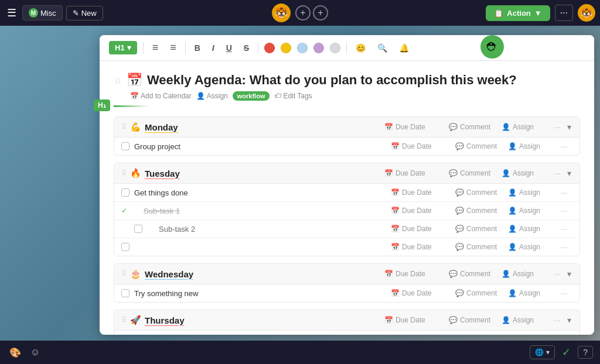 The height and width of the screenshot is (364, 600). What do you see at coordinates (129, 48) in the screenshot?
I see `h1-arrow: ▾` at bounding box center [129, 48].